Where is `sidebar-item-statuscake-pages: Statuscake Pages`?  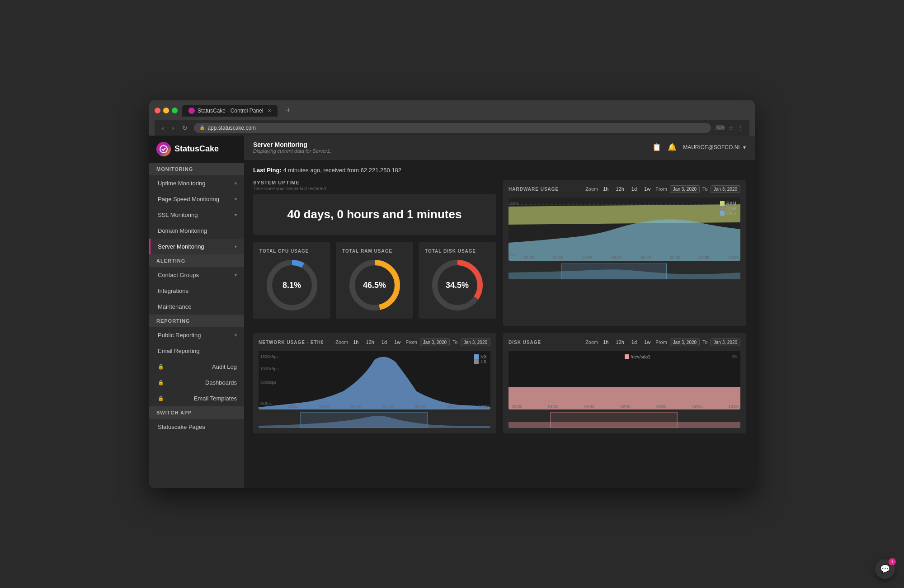 sidebar-item-statuscake-pages: Statuscake Pages is located at coordinates (197, 427).